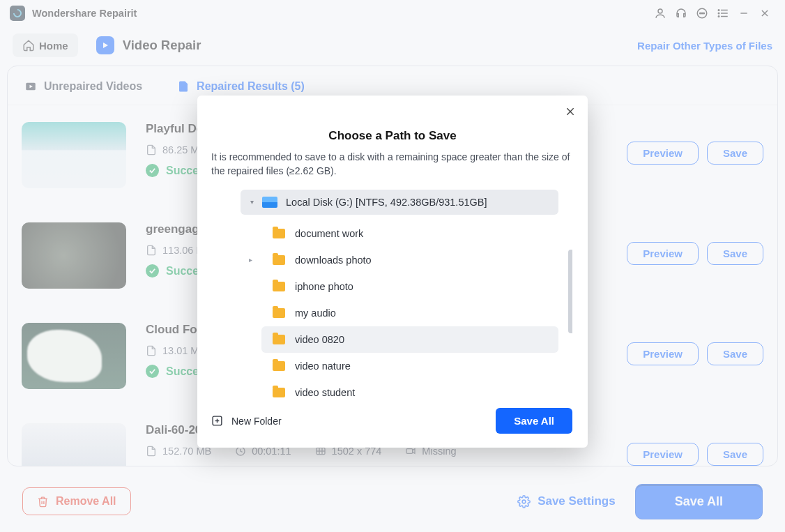 Image resolution: width=785 pixels, height=532 pixels. I want to click on folder-label: video 0820, so click(319, 340).